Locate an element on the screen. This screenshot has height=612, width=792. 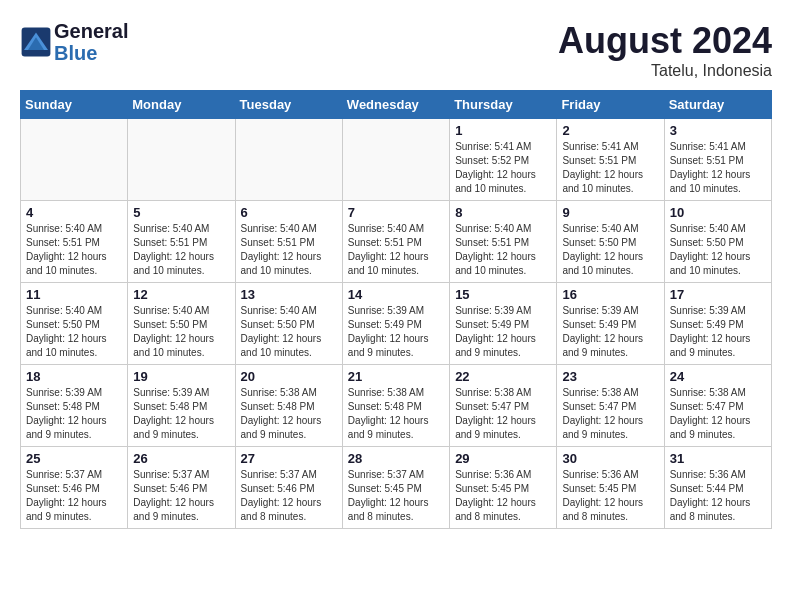
location: Tatelu, Indonesia is located at coordinates (665, 71).